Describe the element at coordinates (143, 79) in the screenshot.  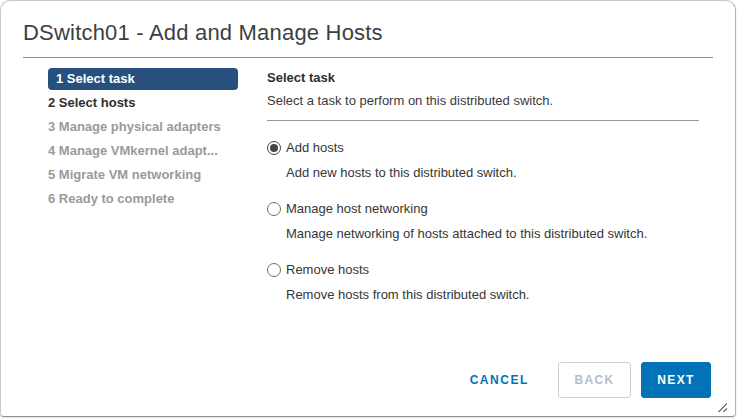
I see `wizard-step-select-task: 1 Select task` at that location.